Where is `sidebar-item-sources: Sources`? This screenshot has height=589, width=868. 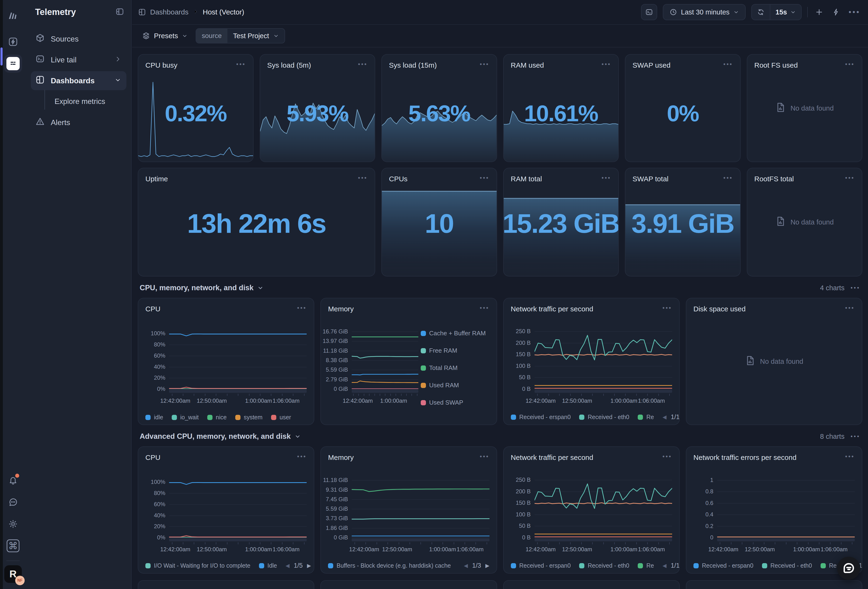
sidebar-item-sources: Sources is located at coordinates (78, 39).